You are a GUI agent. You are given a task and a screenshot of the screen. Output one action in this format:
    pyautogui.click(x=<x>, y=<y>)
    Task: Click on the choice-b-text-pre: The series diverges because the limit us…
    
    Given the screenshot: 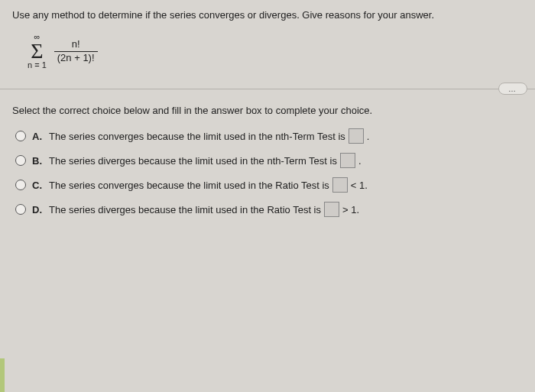 What is the action you would take?
    pyautogui.click(x=193, y=160)
    